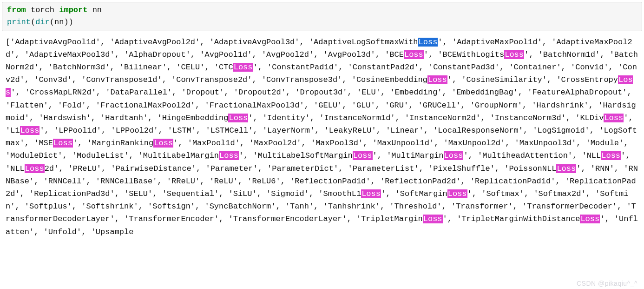 The height and width of the screenshot is (289, 644). I want to click on import-name: nn, so click(97, 10).